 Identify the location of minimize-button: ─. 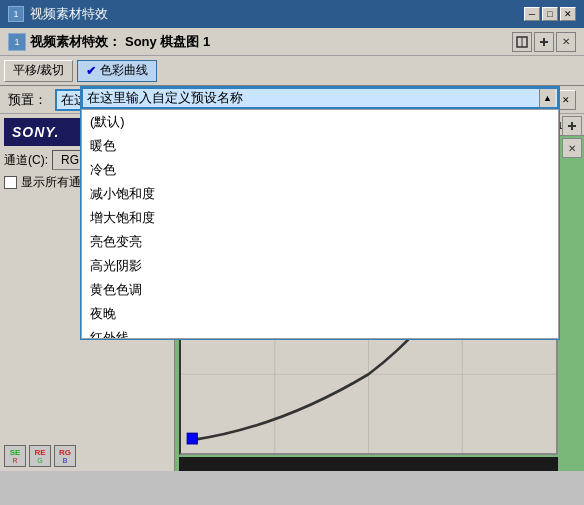
(532, 14).